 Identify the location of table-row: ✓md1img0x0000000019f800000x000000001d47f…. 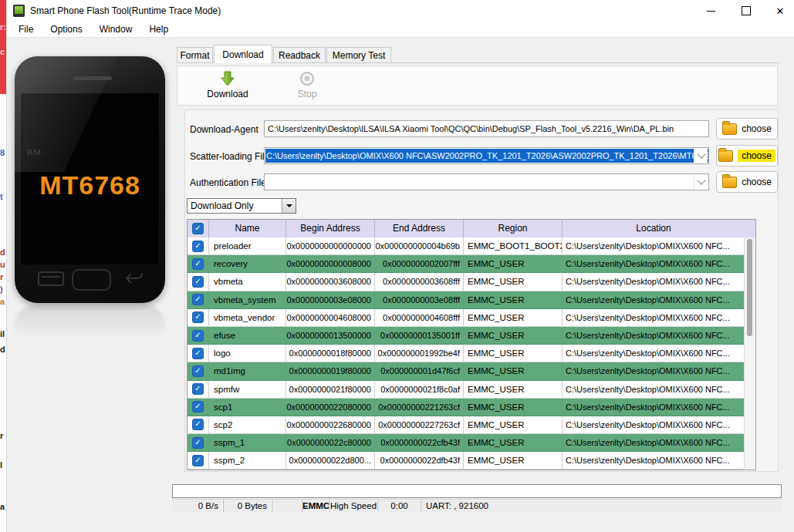
(466, 372).